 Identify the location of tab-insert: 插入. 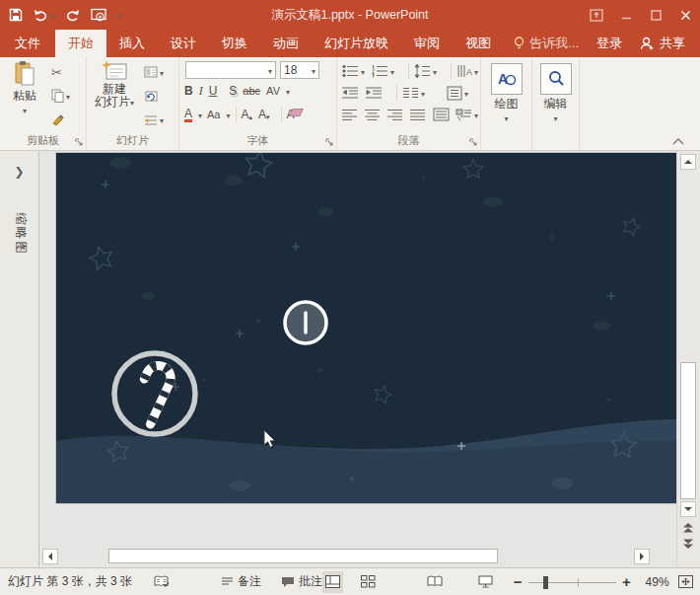
(132, 43).